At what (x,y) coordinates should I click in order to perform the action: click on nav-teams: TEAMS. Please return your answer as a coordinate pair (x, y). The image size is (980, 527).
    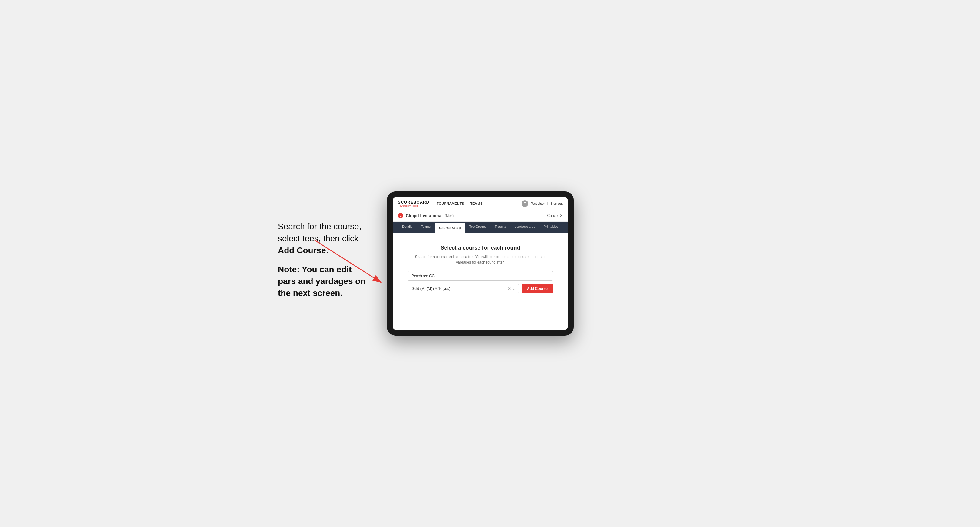
    Looking at the image, I should click on (476, 204).